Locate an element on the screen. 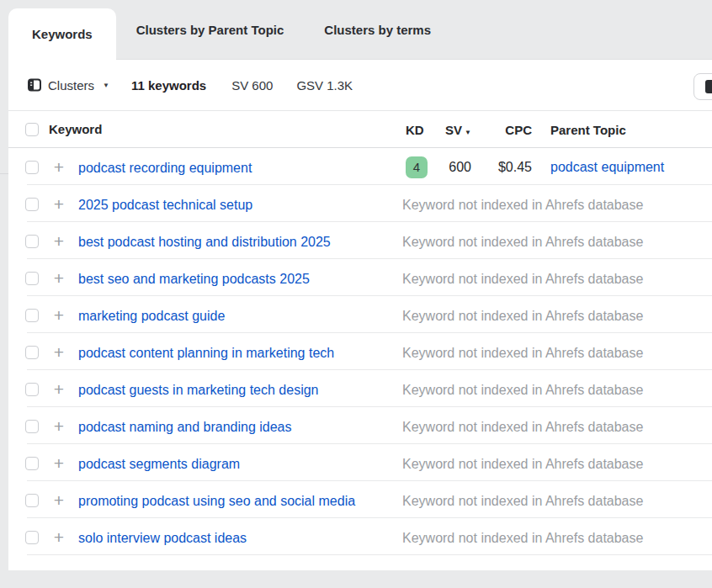 The height and width of the screenshot is (588, 712). keyword-link: podcast segments diagram is located at coordinates (226, 464).